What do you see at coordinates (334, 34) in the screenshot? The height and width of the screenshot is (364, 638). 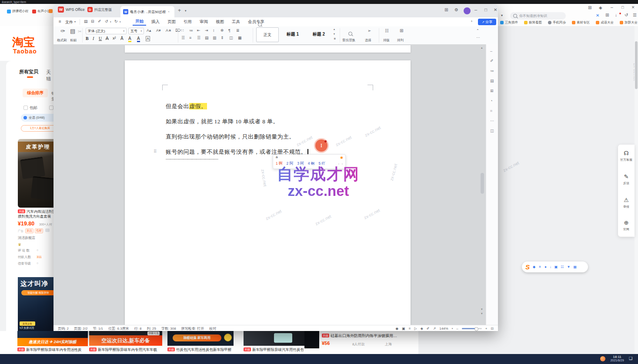 I see `styles-down-icon` at bounding box center [334, 34].